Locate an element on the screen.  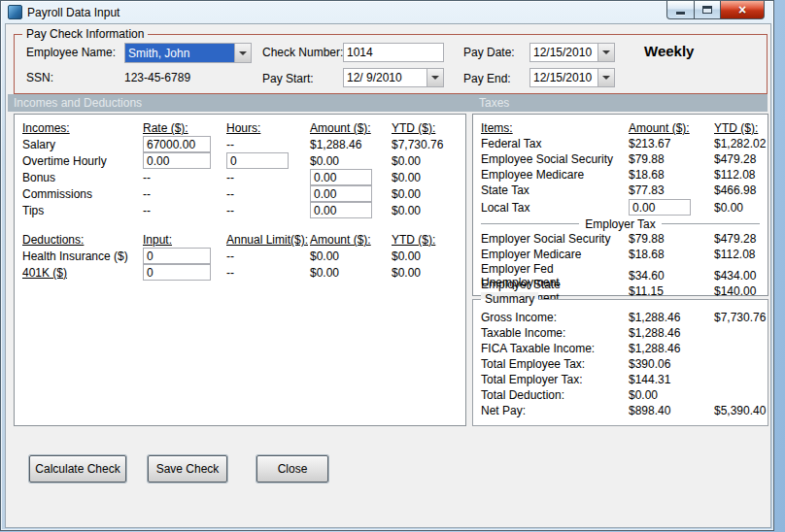
income-label: Salary is located at coordinates (83, 145).